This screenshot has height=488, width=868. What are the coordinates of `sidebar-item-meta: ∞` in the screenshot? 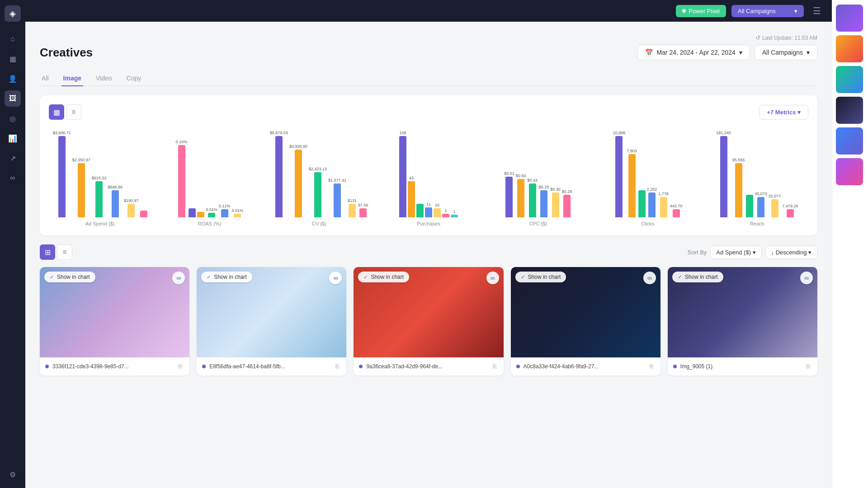 It's located at (13, 178).